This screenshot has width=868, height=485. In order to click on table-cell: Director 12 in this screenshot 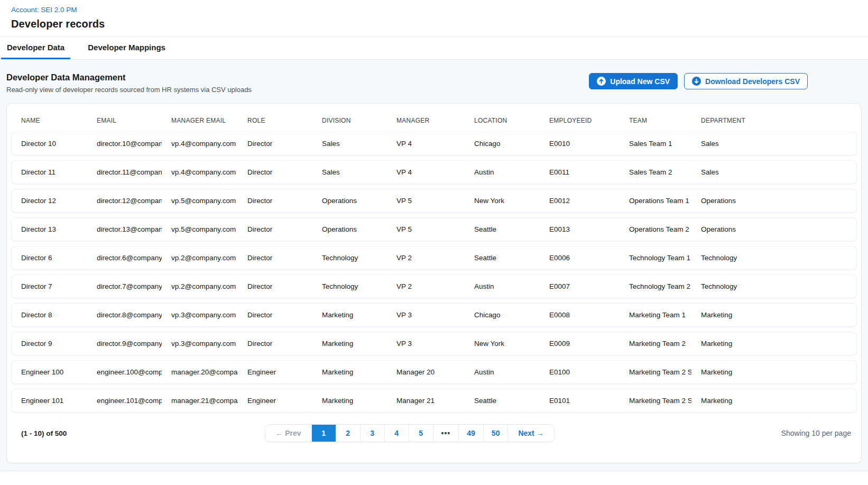, I will do `click(50, 201)`.